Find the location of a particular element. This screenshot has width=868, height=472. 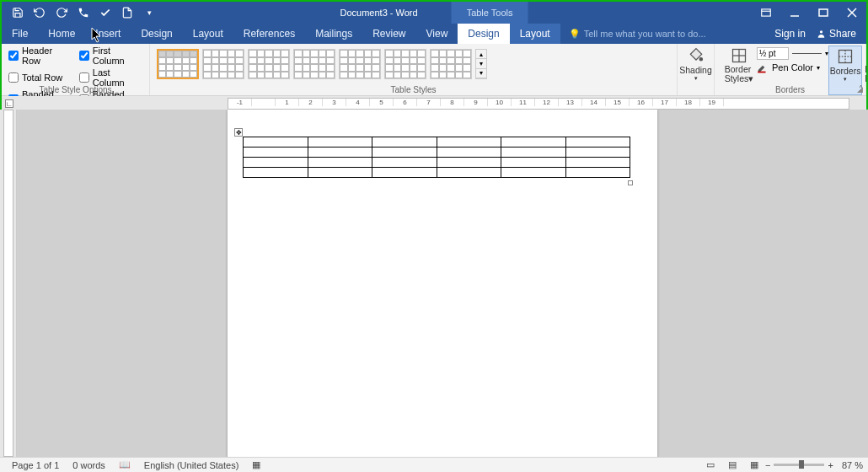

lightbulb-icon: 💡 is located at coordinates (575, 34).